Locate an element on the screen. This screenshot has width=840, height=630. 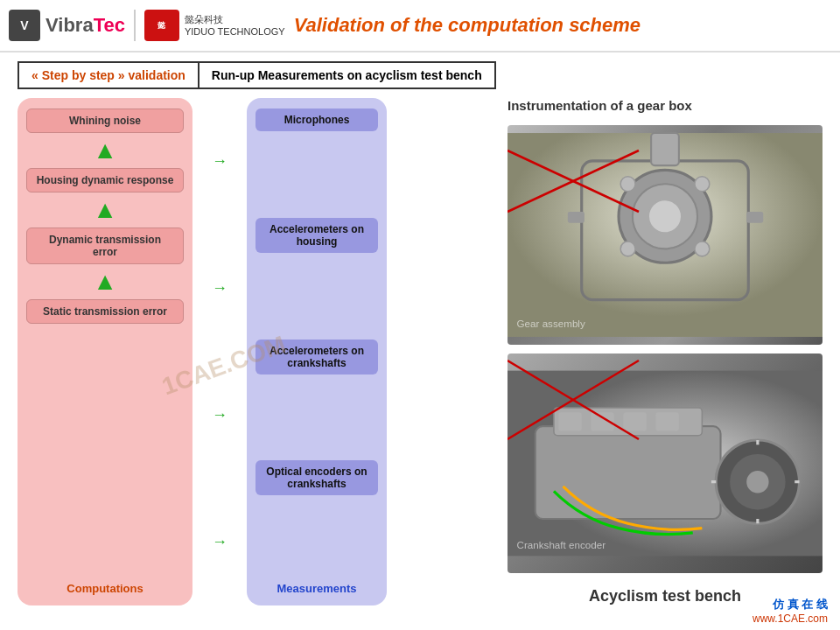
yiduo-logo: 懿 懿朵科技YIDUO TECHNOLOGY is located at coordinates (210, 25).